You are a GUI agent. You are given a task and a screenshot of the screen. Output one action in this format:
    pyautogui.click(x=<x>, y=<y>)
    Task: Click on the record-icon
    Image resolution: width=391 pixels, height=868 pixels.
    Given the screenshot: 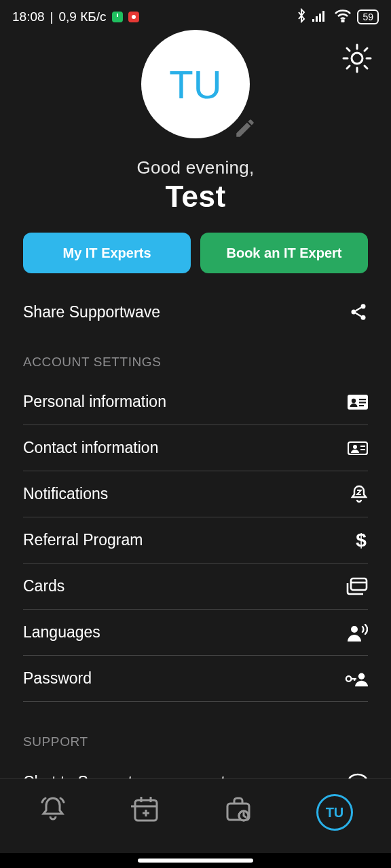 What is the action you would take?
    pyautogui.click(x=134, y=17)
    